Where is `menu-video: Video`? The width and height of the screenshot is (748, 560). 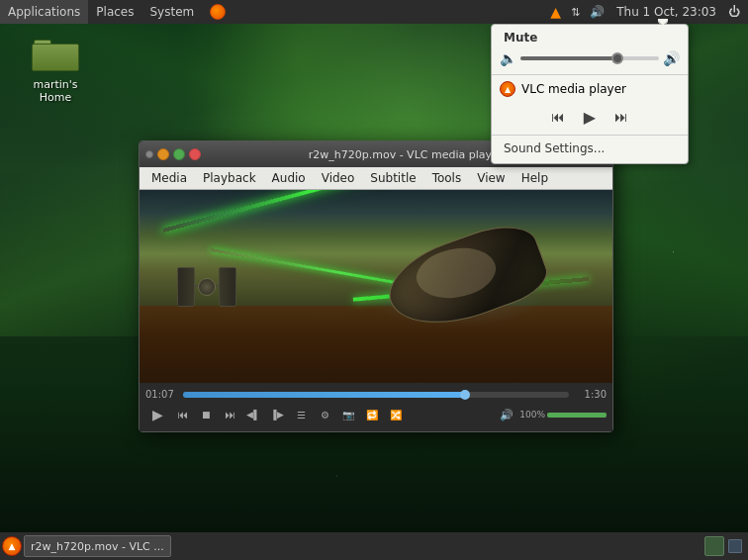
menu-video: Video is located at coordinates (338, 178).